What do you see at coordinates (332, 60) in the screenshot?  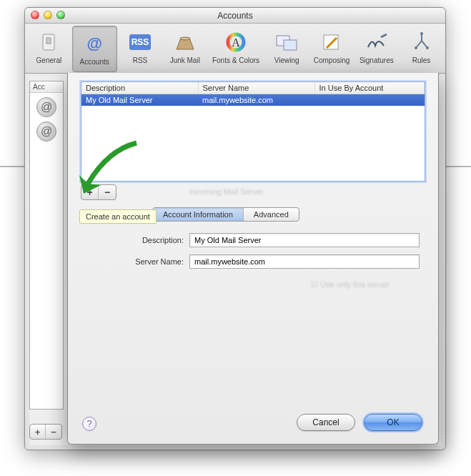 I see `toolbar-label: Composing` at bounding box center [332, 60].